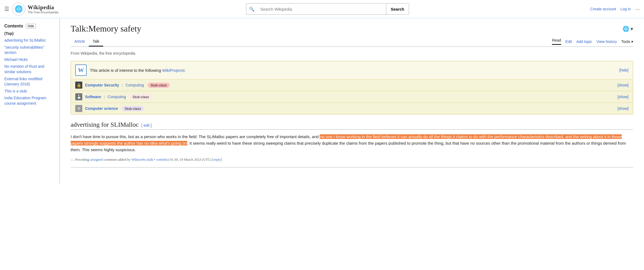 The width and height of the screenshot is (644, 270). What do you see at coordinates (147, 125) in the screenshot?
I see `section-edit-link: [ edit ]` at bounding box center [147, 125].